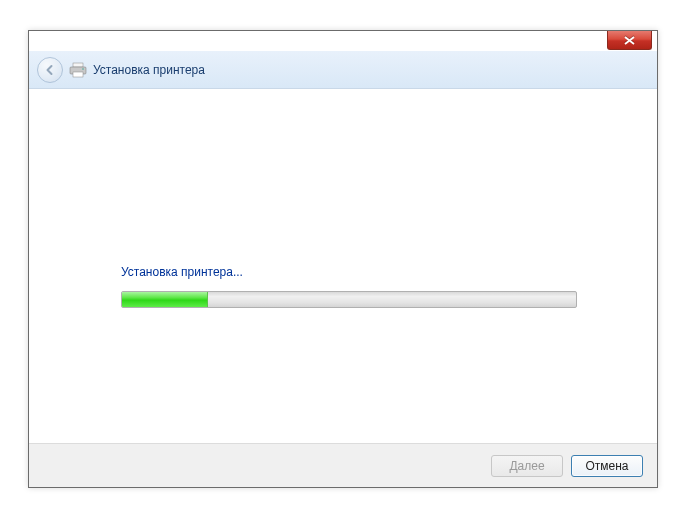  I want to click on cancel-button: Отмена, so click(607, 466).